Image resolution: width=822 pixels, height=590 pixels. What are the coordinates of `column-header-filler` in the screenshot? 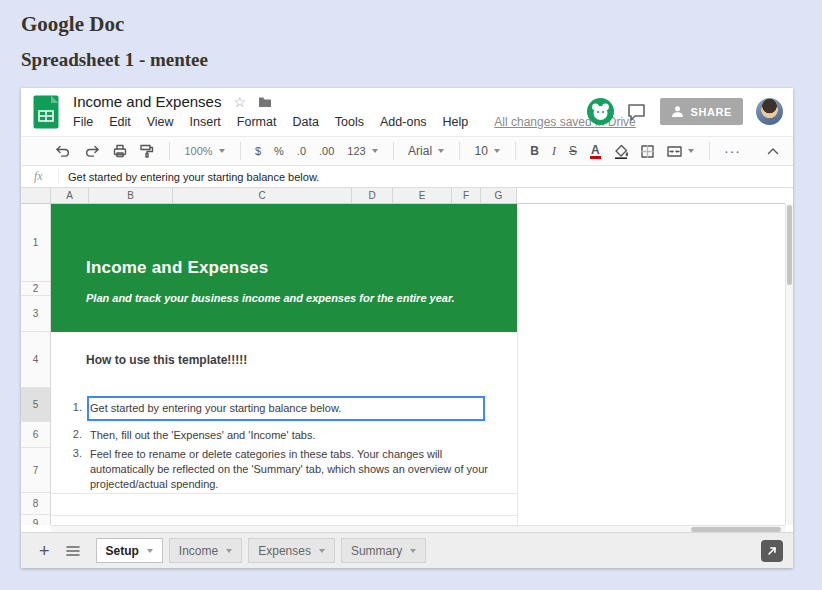 It's located at (651, 196).